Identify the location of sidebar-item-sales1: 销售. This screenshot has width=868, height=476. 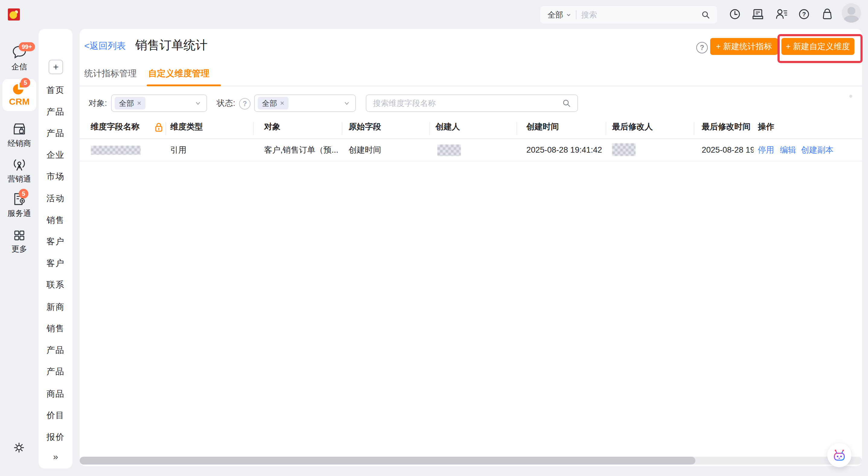
(56, 220).